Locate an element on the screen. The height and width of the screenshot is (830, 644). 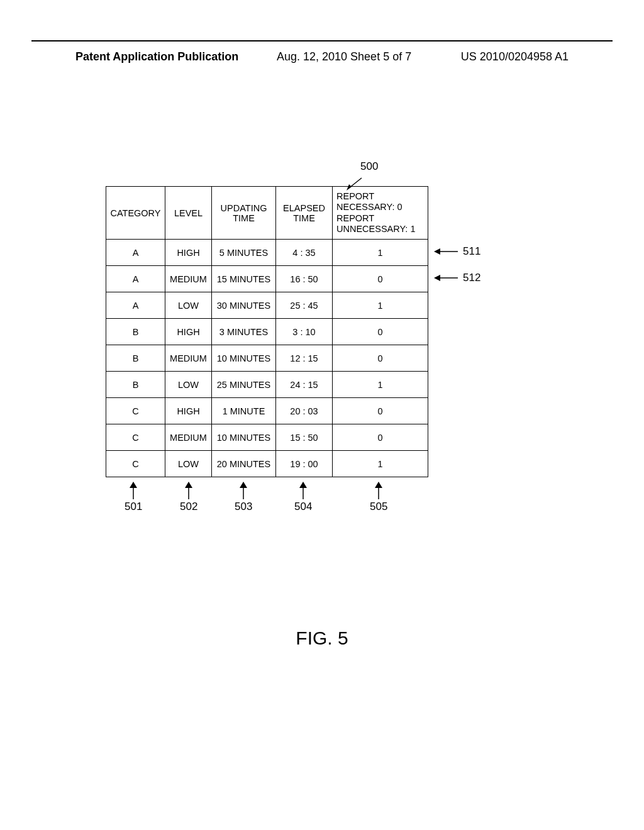
cell-elapsed: 20 : 03 is located at coordinates (304, 411).